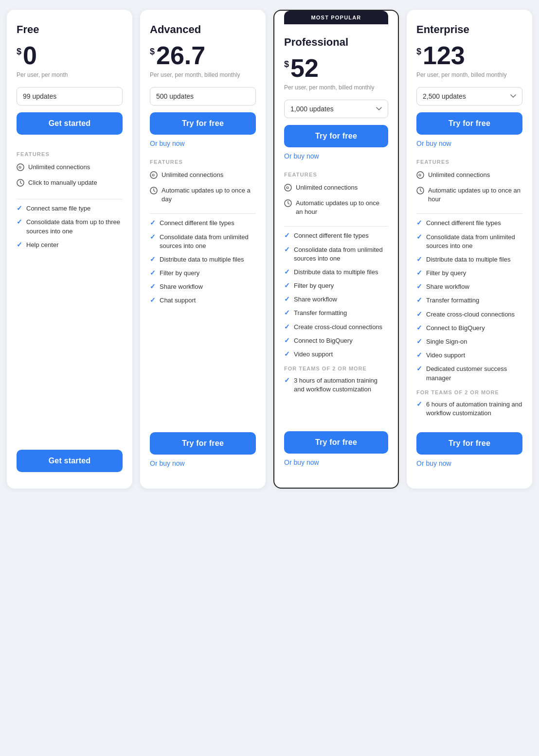  I want to click on cta-button-top: Get started, so click(70, 123).